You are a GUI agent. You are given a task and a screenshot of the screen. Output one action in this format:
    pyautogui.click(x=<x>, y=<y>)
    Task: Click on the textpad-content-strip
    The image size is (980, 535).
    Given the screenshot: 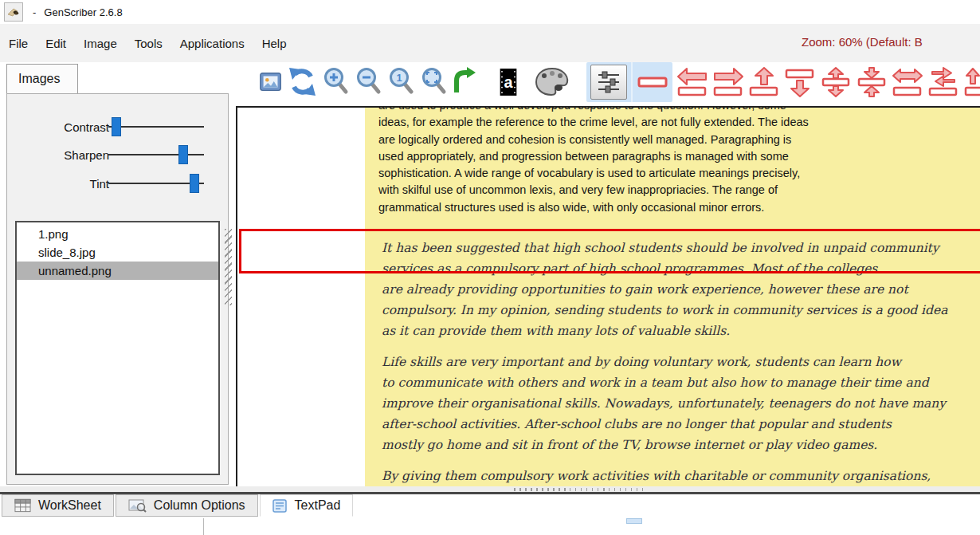 What is the action you would take?
    pyautogui.click(x=490, y=526)
    